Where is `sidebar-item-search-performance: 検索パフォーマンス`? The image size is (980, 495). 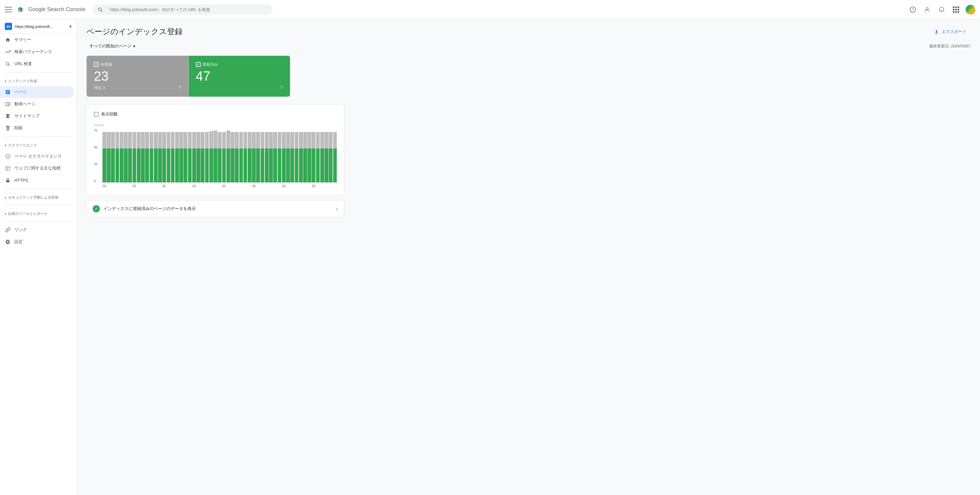 sidebar-item-search-performance: 検索パフォーマンス is located at coordinates (37, 52).